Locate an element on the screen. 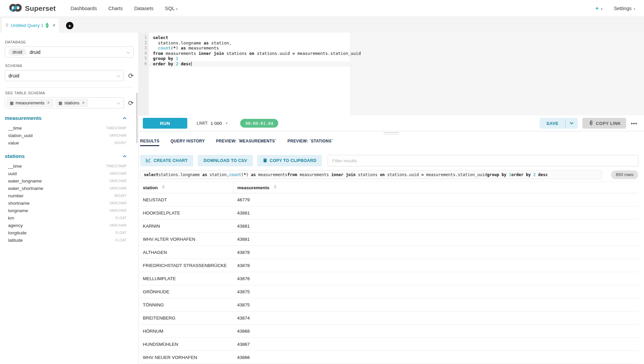 The width and height of the screenshot is (644, 364). table-row: TÖNNING43875 is located at coordinates (389, 305).